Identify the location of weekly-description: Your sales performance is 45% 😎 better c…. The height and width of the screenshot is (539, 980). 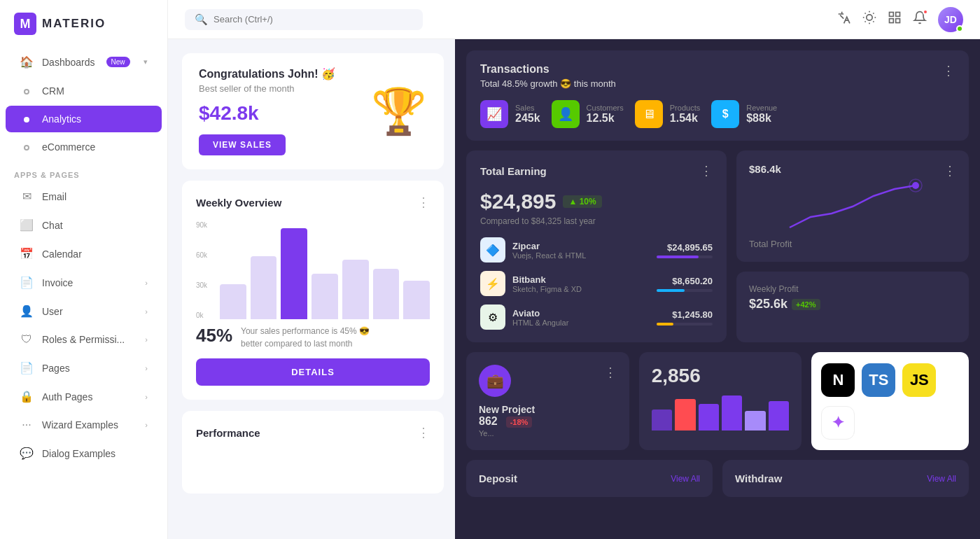
(311, 337).